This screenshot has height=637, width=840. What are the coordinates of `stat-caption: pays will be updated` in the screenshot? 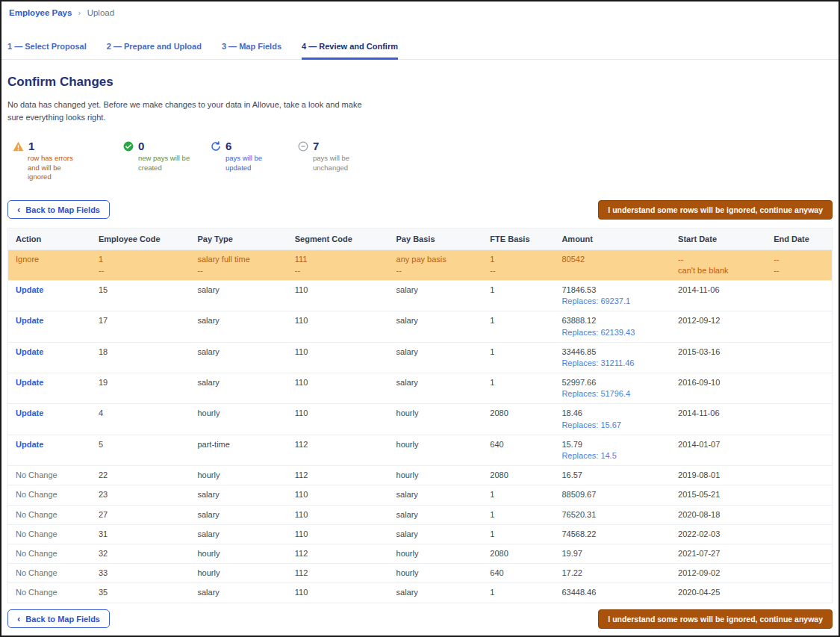 It's located at (245, 163).